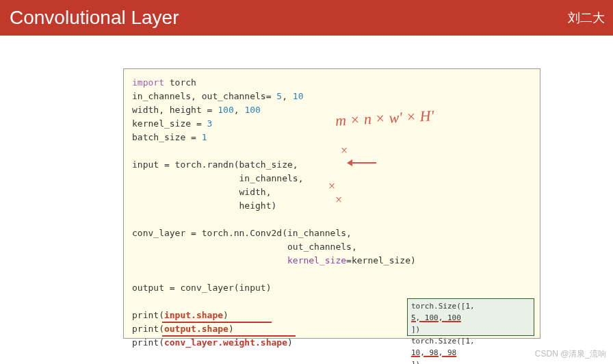 The width and height of the screenshot is (613, 364). I want to click on code-text: width, height =, so click(175, 109).